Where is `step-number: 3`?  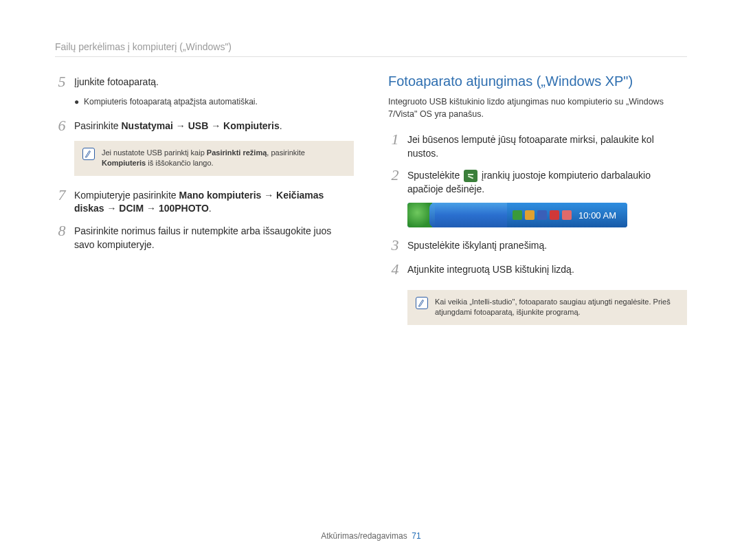 step-number: 3 is located at coordinates (395, 245).